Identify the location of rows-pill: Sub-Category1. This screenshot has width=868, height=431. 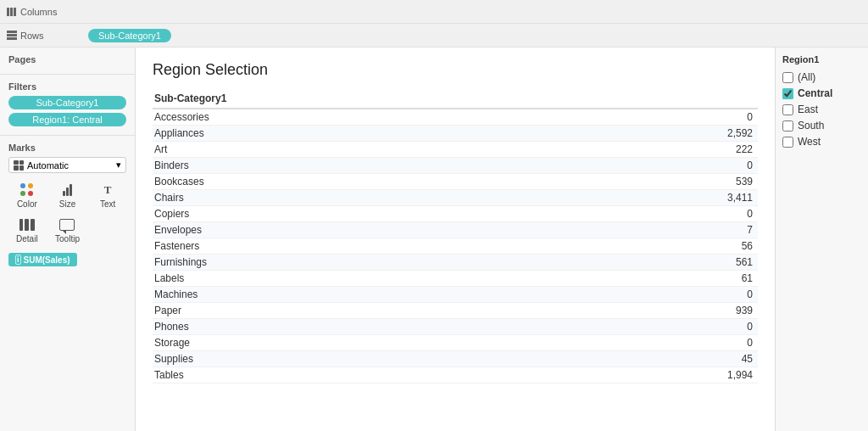
(130, 36).